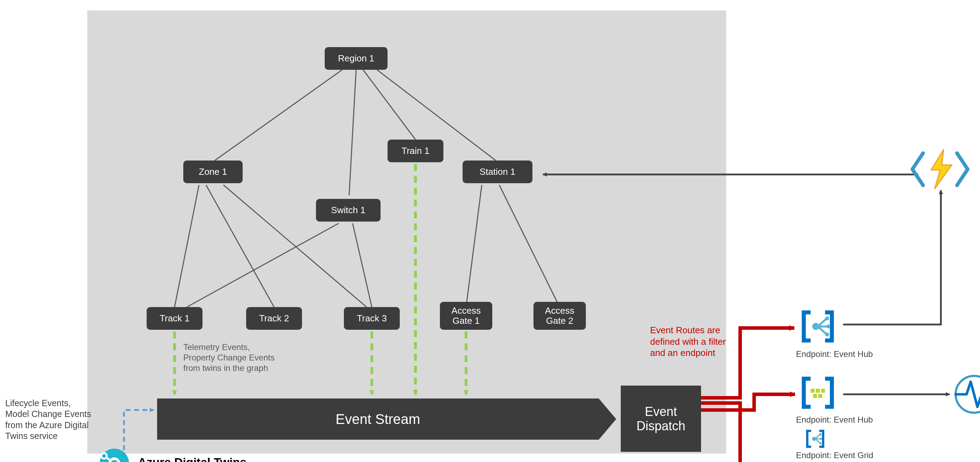  I want to click on label-endpoint-event-hub-1: Endpoint: Event Hub, so click(834, 354).